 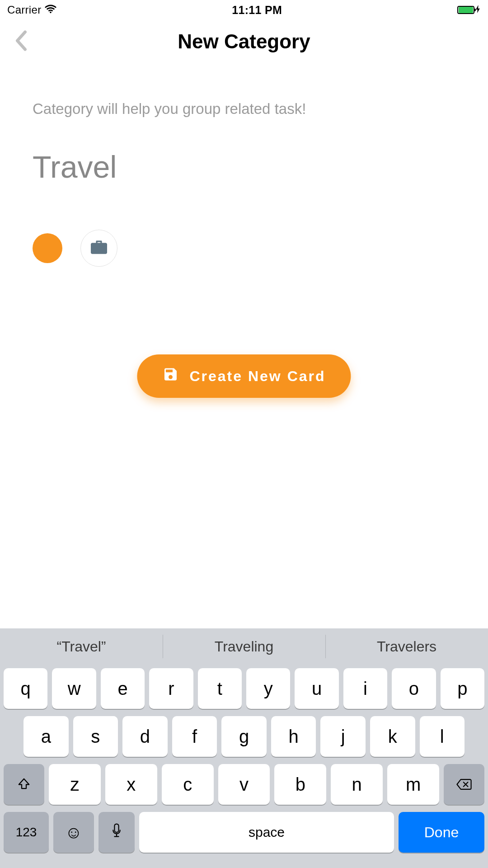 I want to click on key-f: f, so click(x=195, y=736).